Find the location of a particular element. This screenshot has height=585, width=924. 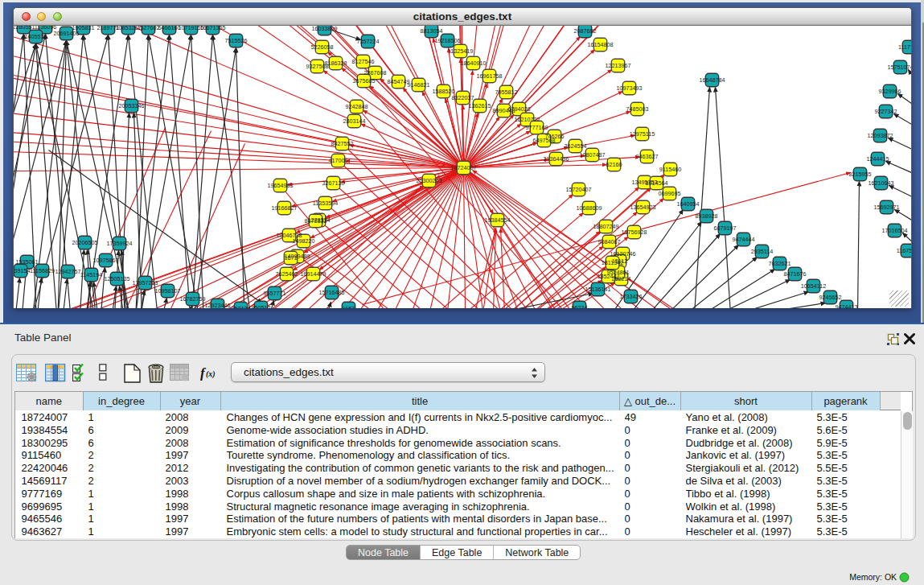

svg-text: 7955812 is located at coordinates (507, 92).